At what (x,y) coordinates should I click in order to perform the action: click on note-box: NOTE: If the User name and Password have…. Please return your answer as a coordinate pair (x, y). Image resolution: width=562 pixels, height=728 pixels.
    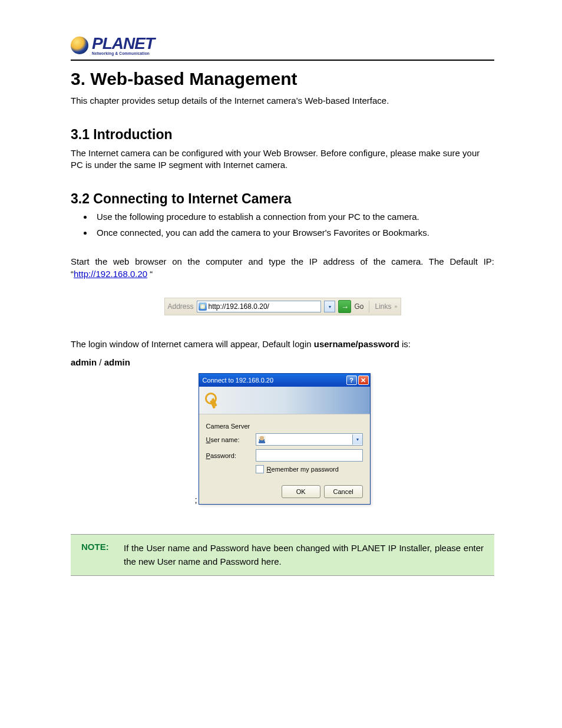
    Looking at the image, I should click on (283, 555).